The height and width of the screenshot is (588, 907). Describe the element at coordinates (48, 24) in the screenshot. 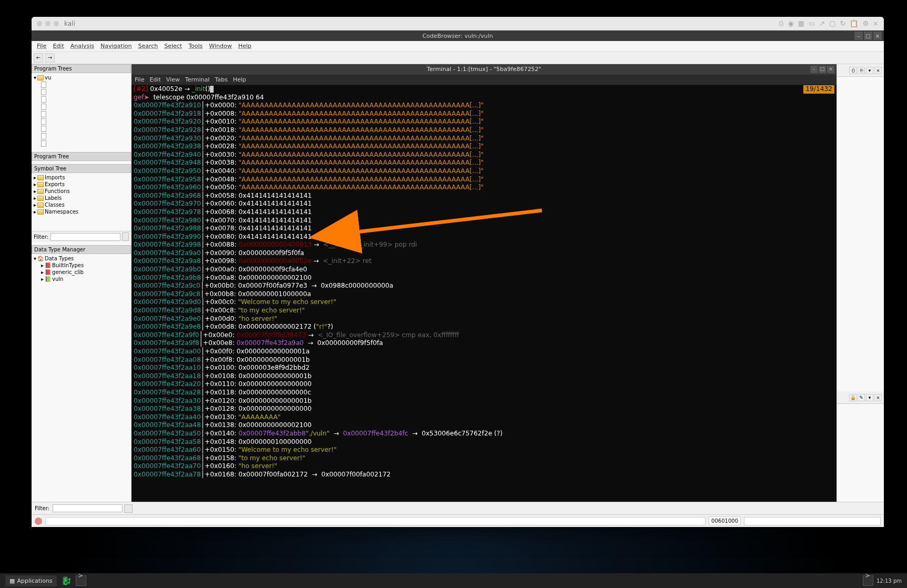

I see `minimize-dot` at that location.